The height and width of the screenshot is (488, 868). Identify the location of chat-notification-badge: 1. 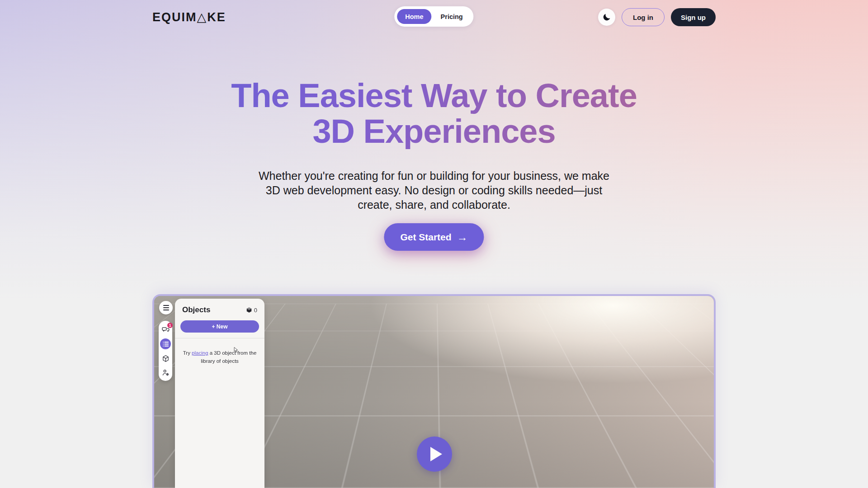
(170, 325).